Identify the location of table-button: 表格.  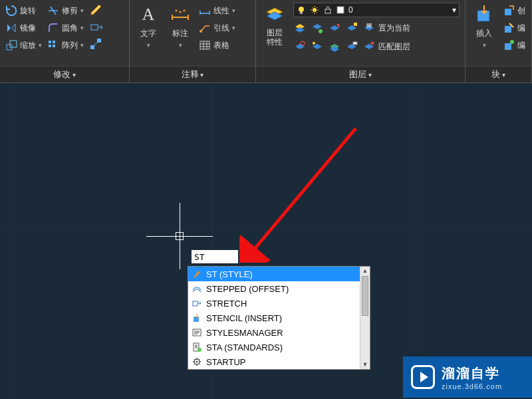
(217, 45).